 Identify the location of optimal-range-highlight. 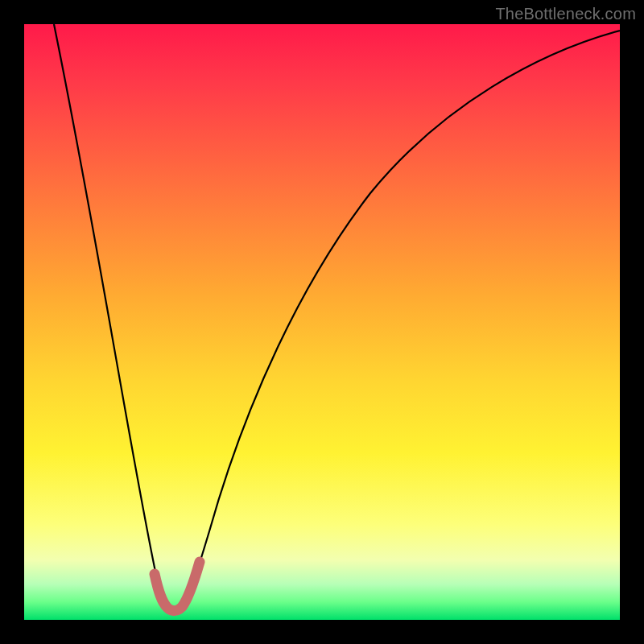
(177, 586).